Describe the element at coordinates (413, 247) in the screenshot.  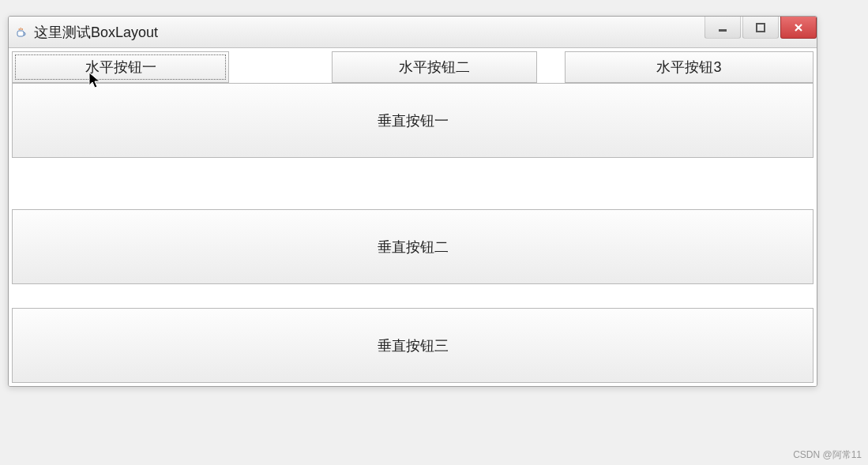
I see `button-label: 垂直按钮二` at that location.